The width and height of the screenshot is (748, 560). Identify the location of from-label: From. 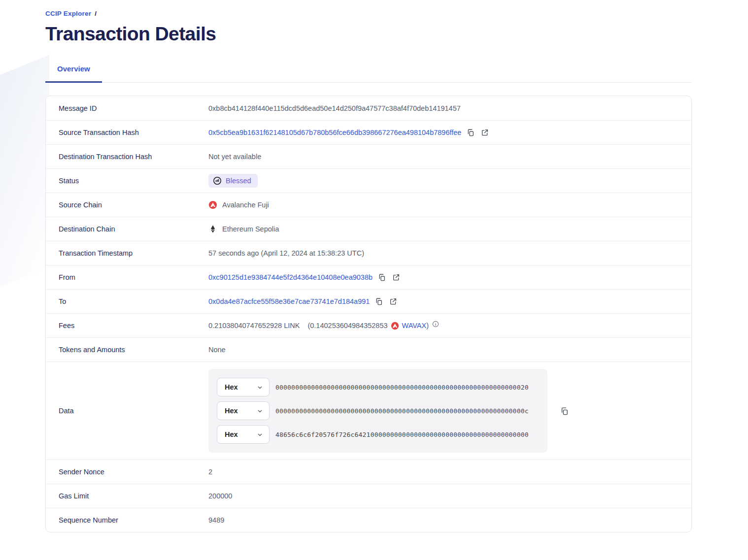
(127, 277).